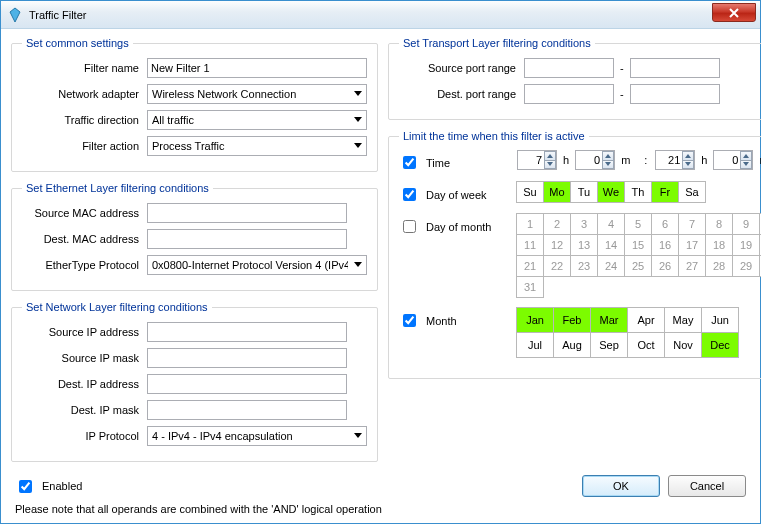  Describe the element at coordinates (675, 68) in the screenshot. I see `src-port-to-input` at that location.